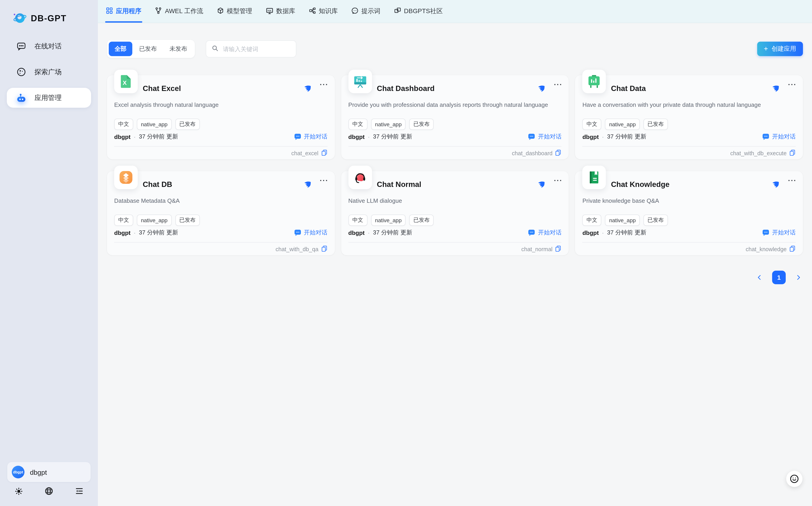 This screenshot has width=812, height=506. What do you see at coordinates (423, 11) in the screenshot?
I see `tab-label: DBGPTS社区` at bounding box center [423, 11].